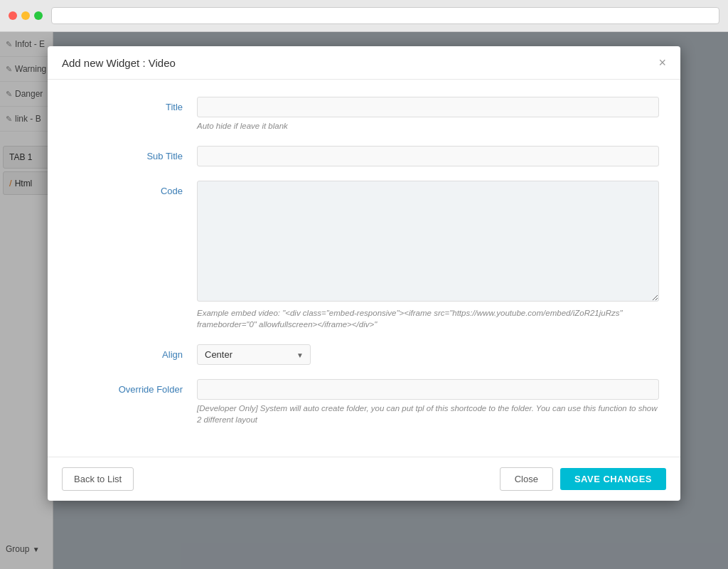  I want to click on title-hint: Auto hide if leave it blank, so click(428, 126).